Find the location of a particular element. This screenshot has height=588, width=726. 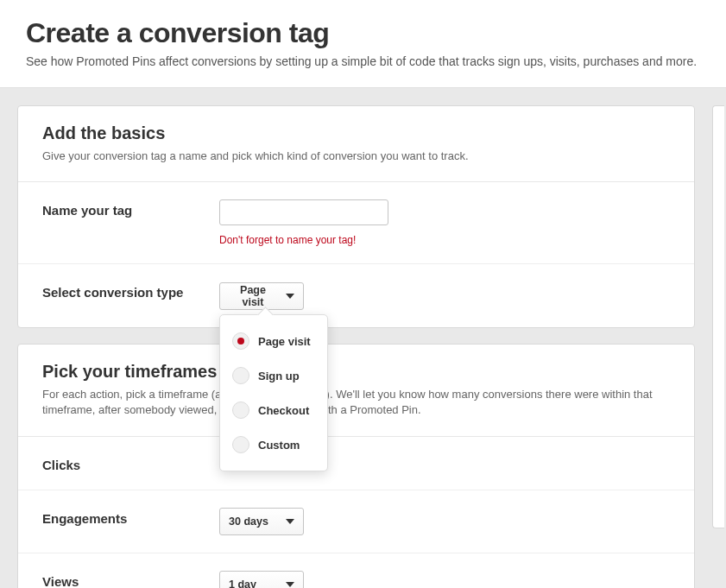

conversion-type-label: Select conversion type is located at coordinates (131, 290).